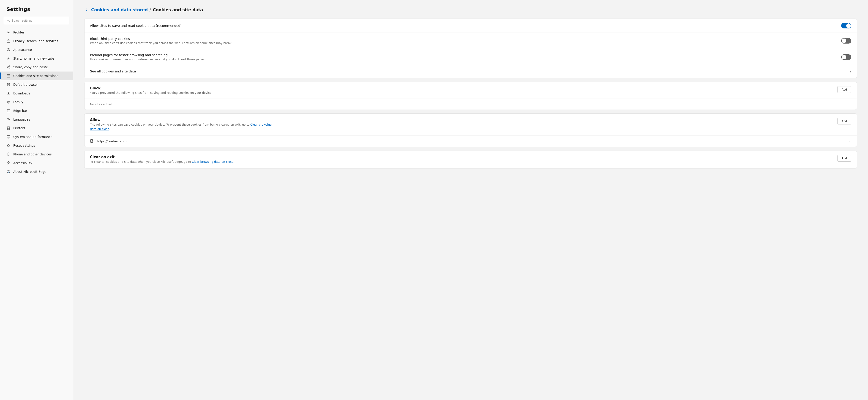  I want to click on sidebar-item-label: Cookies and site permissions, so click(36, 76).